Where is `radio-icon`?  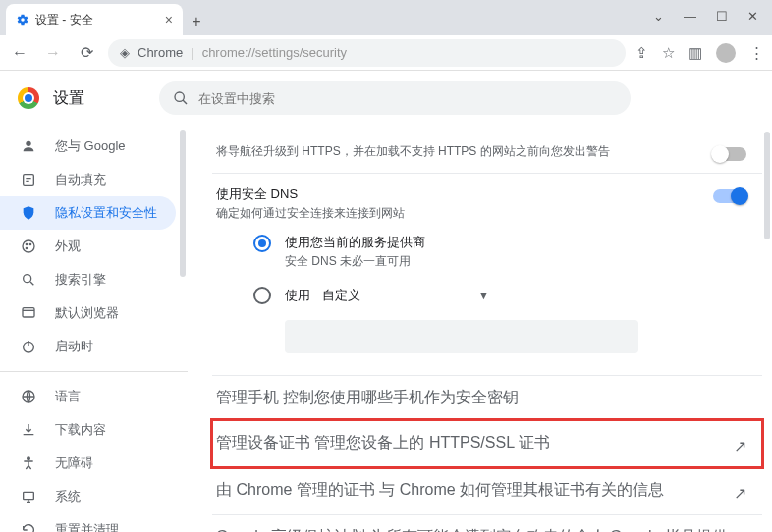 radio-icon is located at coordinates (262, 295).